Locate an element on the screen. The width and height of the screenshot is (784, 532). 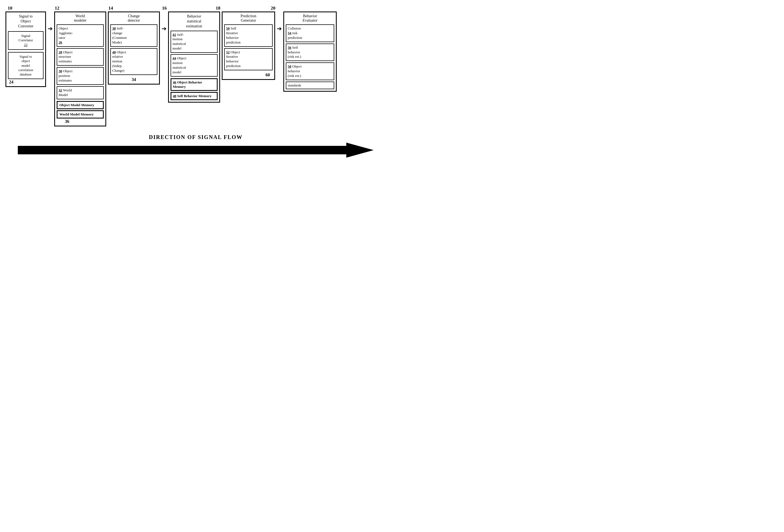
ref-22: 22 is located at coordinates (26, 45).